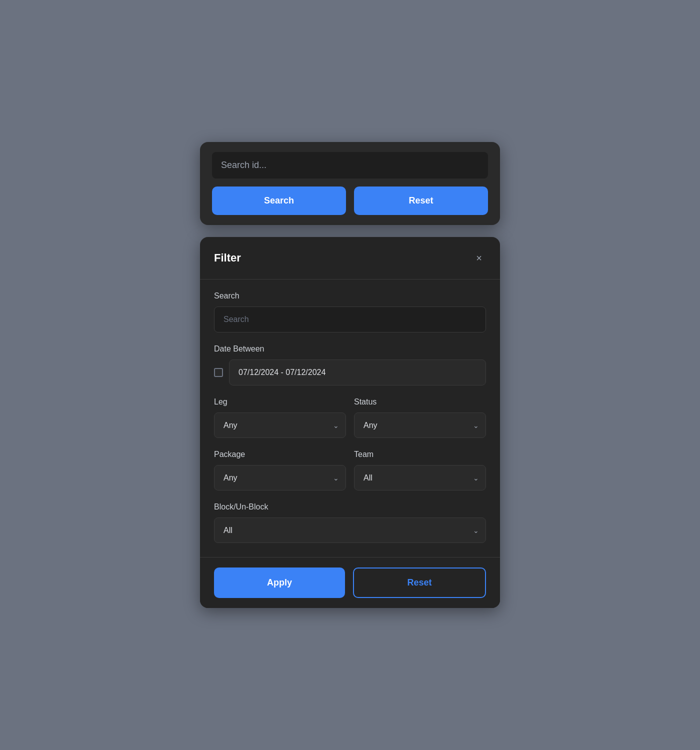  What do you see at coordinates (420, 418) in the screenshot?
I see `status-field-group: Status Any ⌄` at bounding box center [420, 418].